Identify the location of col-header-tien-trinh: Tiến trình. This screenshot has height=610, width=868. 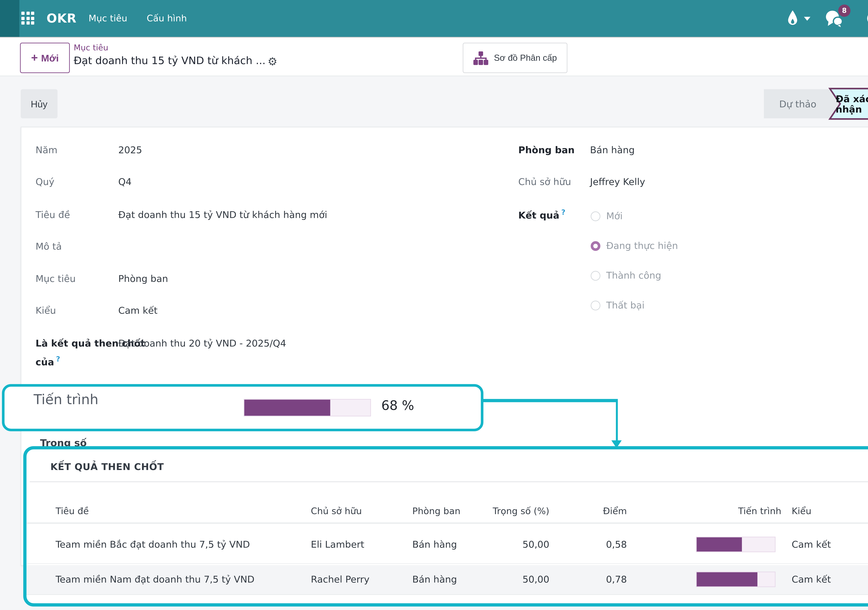
(705, 511).